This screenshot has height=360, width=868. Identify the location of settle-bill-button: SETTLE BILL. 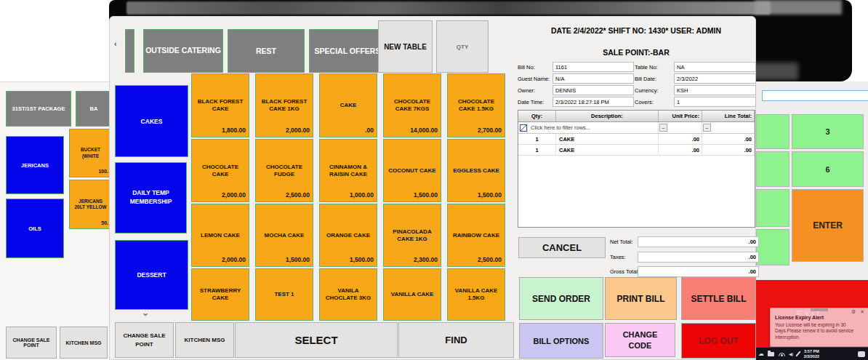
(718, 298).